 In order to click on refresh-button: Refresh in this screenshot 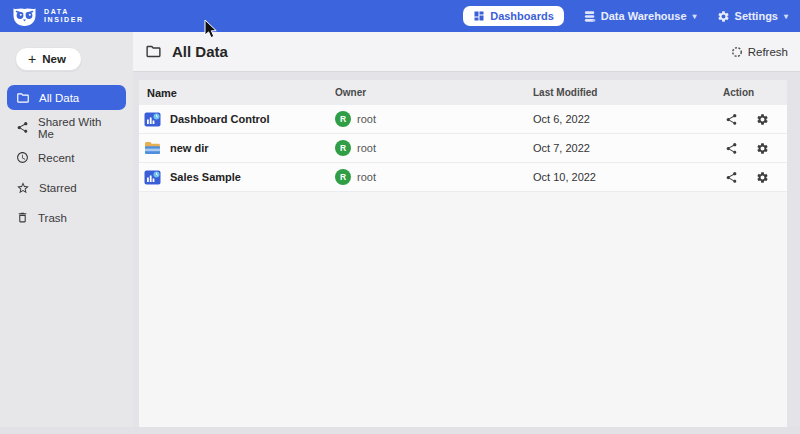, I will do `click(760, 52)`.